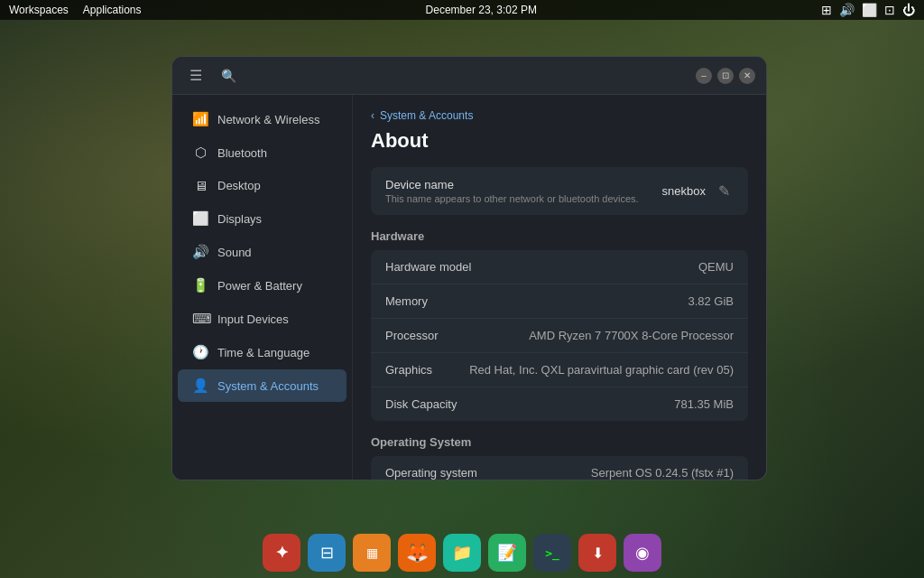 The height and width of the screenshot is (578, 924). What do you see at coordinates (559, 141) in the screenshot?
I see `page-title: About` at bounding box center [559, 141].